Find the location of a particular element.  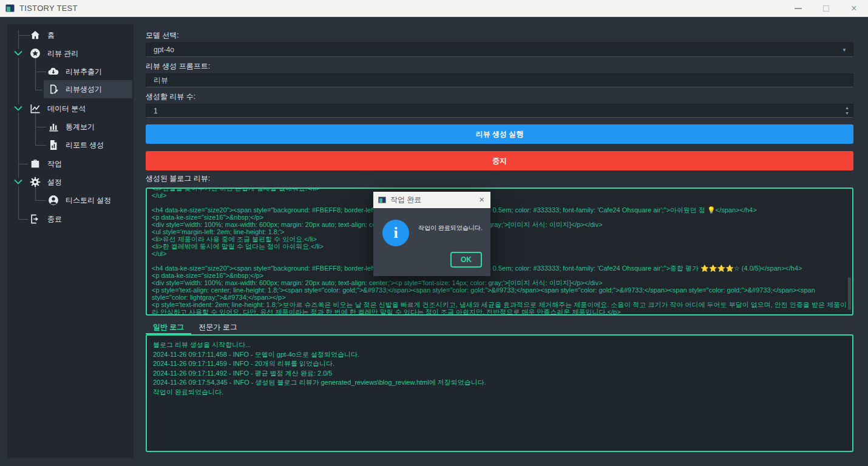

bar-chart-icon is located at coordinates (53, 127).